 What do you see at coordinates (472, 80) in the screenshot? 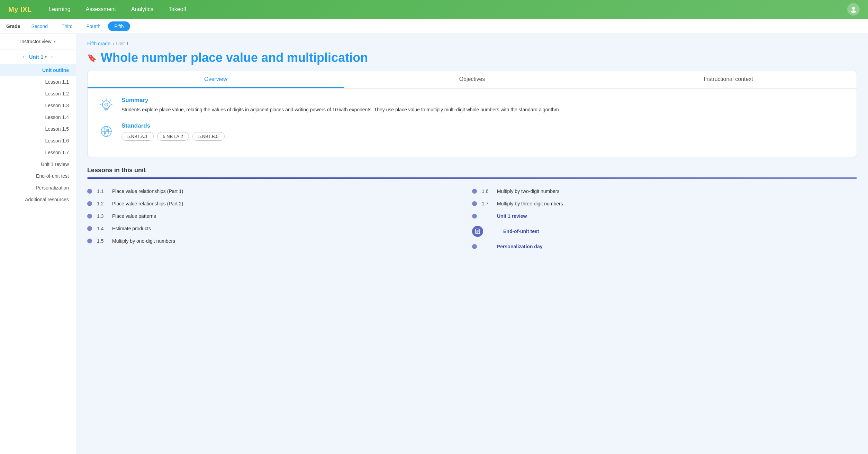
I see `tab-objectives: Objectives` at bounding box center [472, 80].